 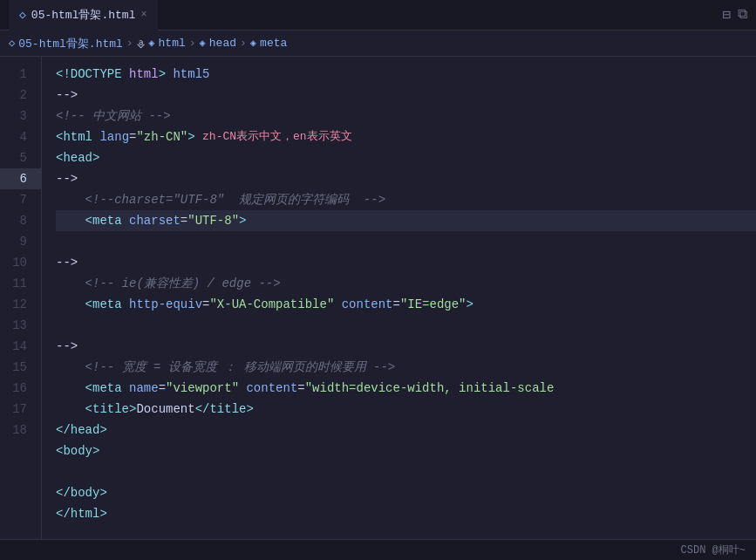 What do you see at coordinates (173, 44) in the screenshot?
I see `breadcrumb-label-html: html` at bounding box center [173, 44].